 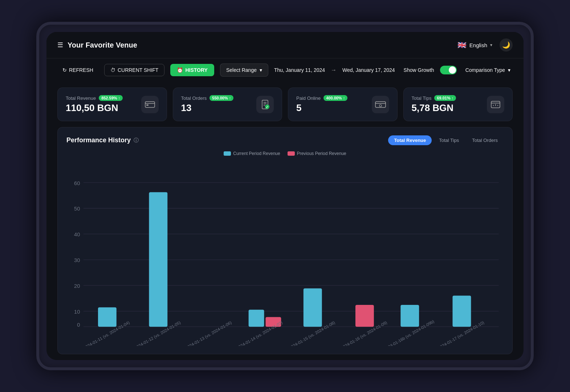 What do you see at coordinates (285, 154) in the screenshot?
I see `chart-legend: Current Period Revenue Previous Period R…` at bounding box center [285, 154].